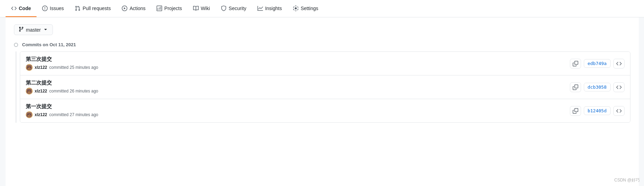 Image resolution: width=644 pixels, height=186 pixels. Describe the element at coordinates (270, 8) in the screenshot. I see `nav-item-insights: Insights` at that location.